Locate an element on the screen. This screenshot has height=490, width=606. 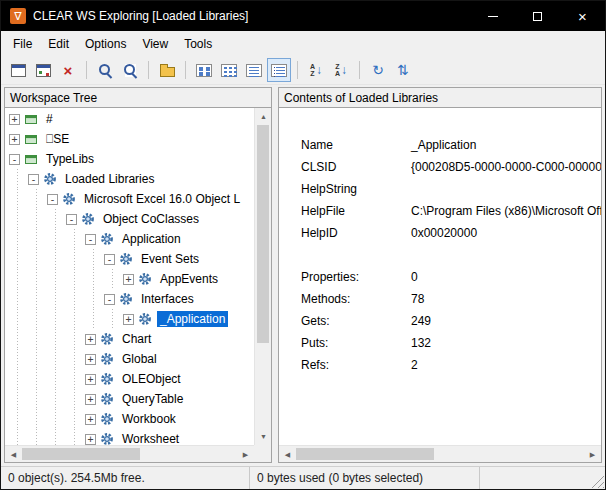
tree-vertical-scrollbar: ▲ ▼ is located at coordinates (262, 276).